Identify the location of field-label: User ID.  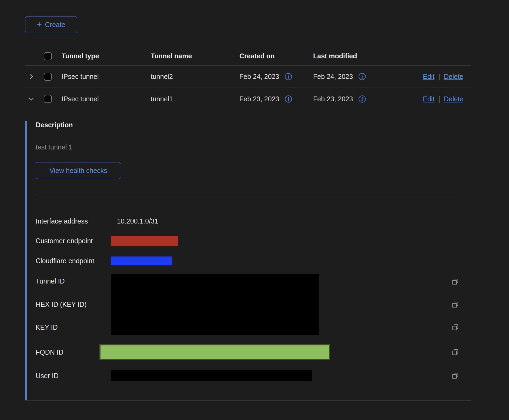
(73, 376).